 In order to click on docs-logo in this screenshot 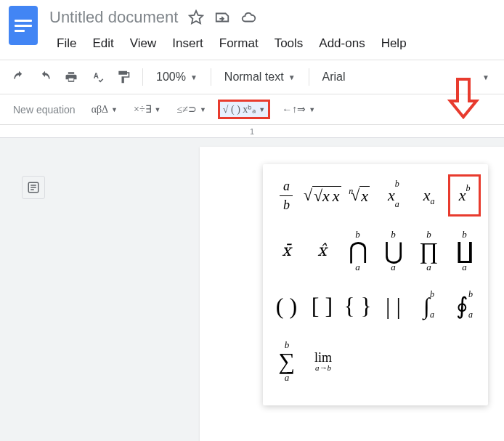, I will do `click(23, 25)`.